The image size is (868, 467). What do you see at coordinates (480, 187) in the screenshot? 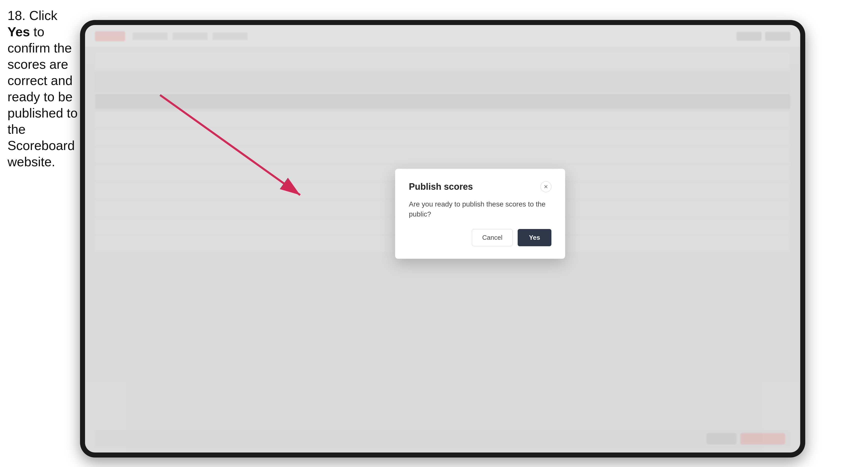
I see `modal-header: Publish scores ×` at bounding box center [480, 187].